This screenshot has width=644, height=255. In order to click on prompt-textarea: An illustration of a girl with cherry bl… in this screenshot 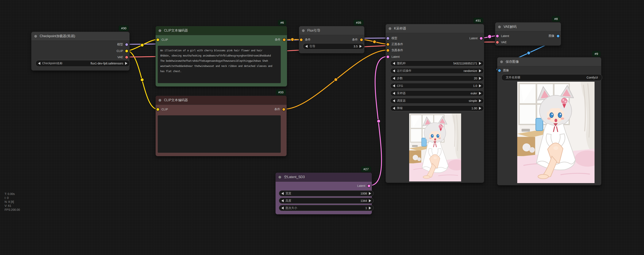, I will do `click(219, 64)`.